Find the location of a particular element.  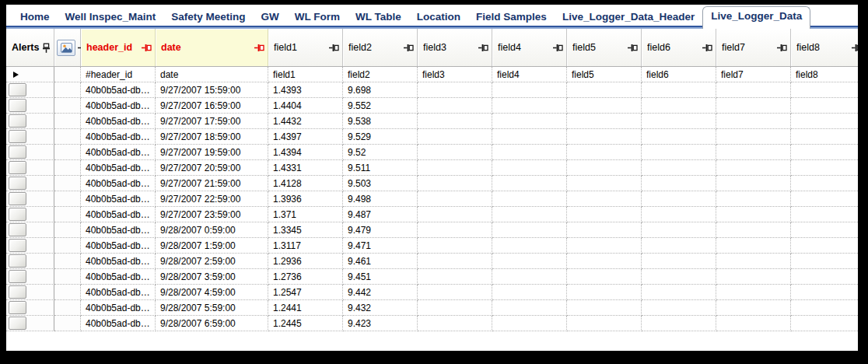

cell-field2: 9.423 is located at coordinates (380, 324).